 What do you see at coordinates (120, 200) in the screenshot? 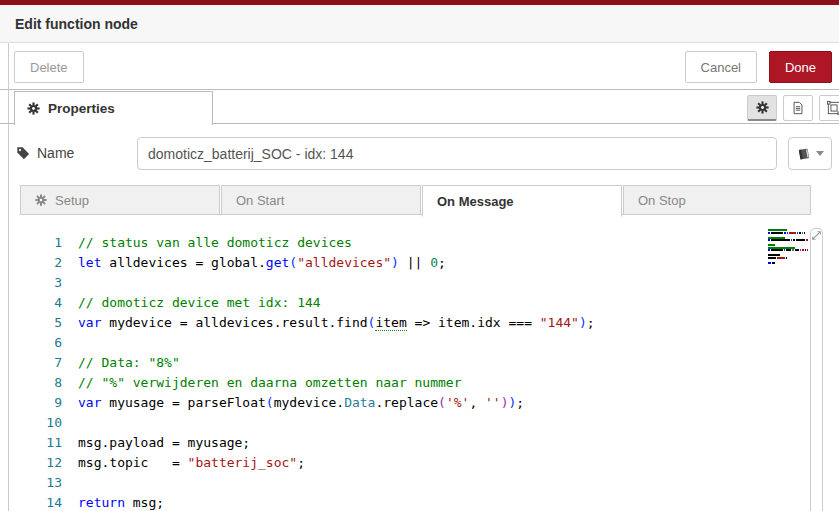
I see `tab-setup: Setup` at bounding box center [120, 200].